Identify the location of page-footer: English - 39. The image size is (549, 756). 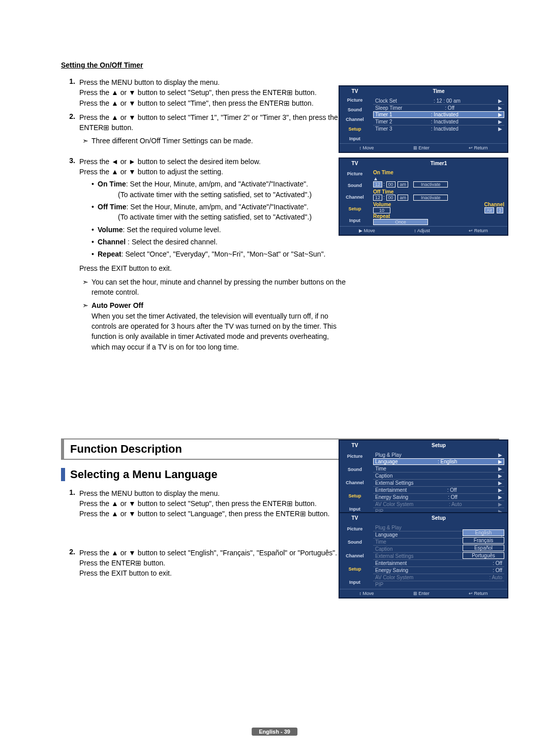
(274, 732).